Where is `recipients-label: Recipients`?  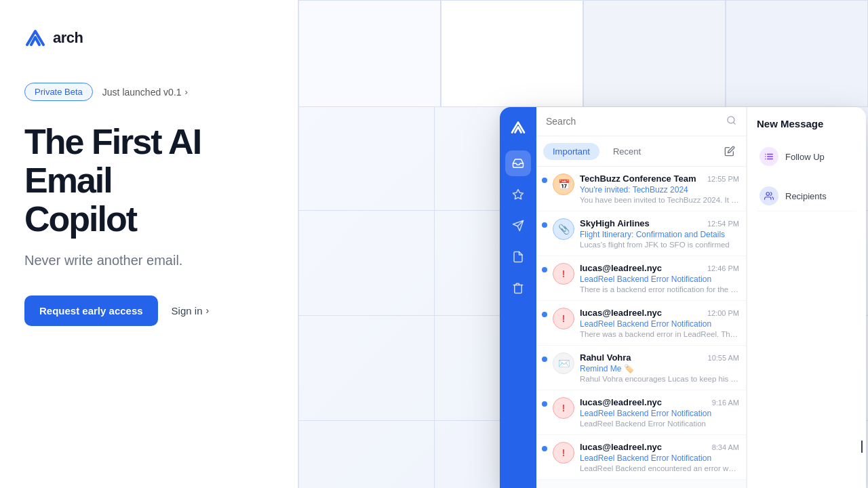 recipients-label: Recipients is located at coordinates (806, 197).